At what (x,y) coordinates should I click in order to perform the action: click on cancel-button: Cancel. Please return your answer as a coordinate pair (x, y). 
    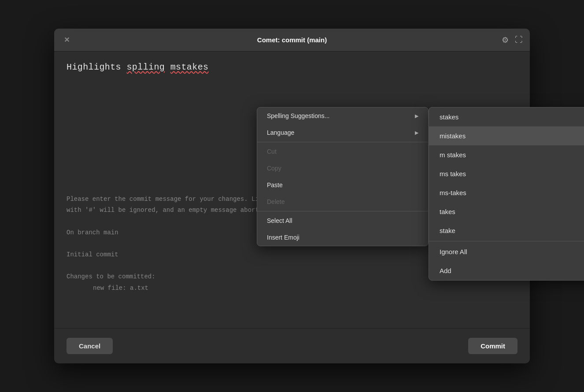
    Looking at the image, I should click on (90, 346).